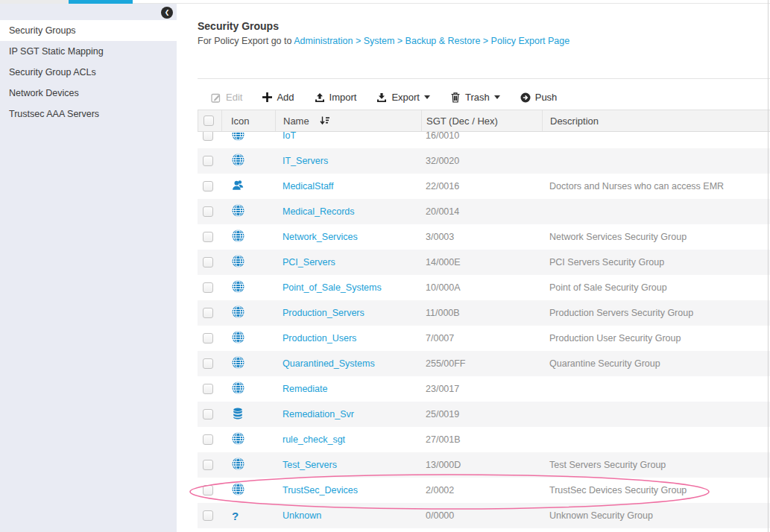  What do you see at coordinates (484, 490) in the screenshot?
I see `table-row: TrustSec_Devices 2/0002 TrustSec Devices…` at bounding box center [484, 490].